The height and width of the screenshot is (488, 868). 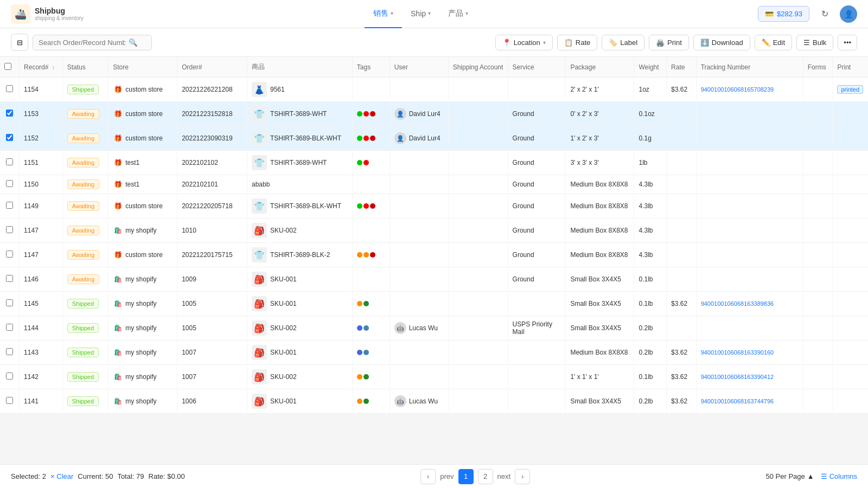 I want to click on store-cell: 🛍️my shopify, so click(x=143, y=401).